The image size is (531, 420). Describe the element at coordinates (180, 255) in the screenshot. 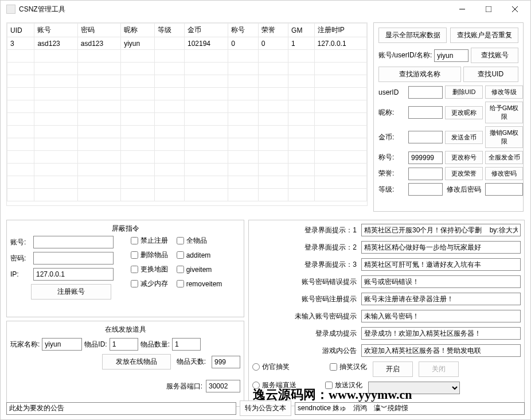

I see `cb-additem` at that location.